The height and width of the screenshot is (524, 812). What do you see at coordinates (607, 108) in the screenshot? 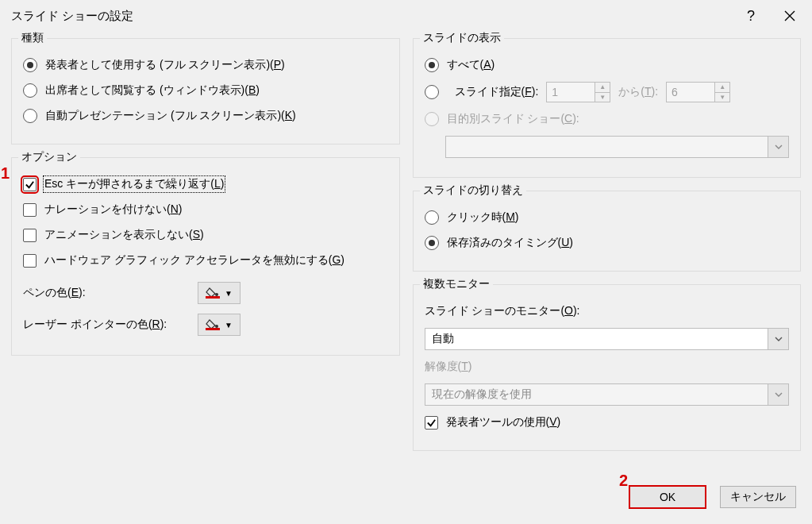
I see `show-slides-group: スライドの表示 すべて(A) スライド指定(F): ▲▼ から(T): ▲▼` at bounding box center [607, 108].